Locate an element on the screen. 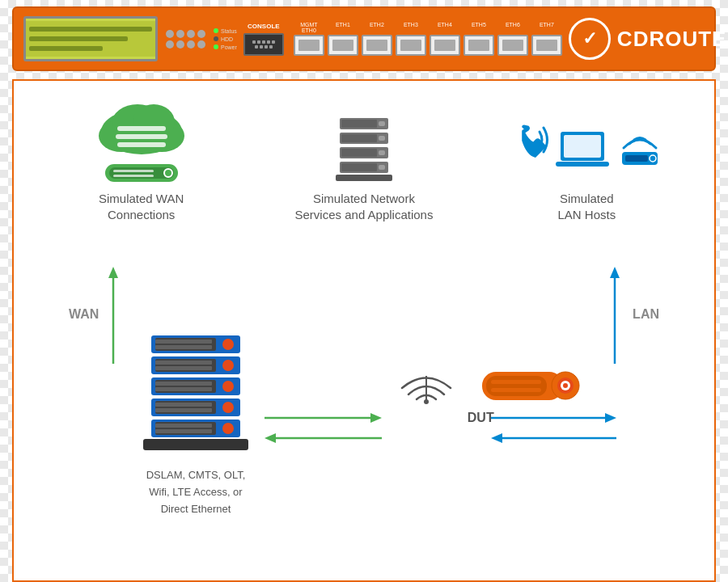 The height and width of the screenshot is (582, 728). server-icon is located at coordinates (364, 148).